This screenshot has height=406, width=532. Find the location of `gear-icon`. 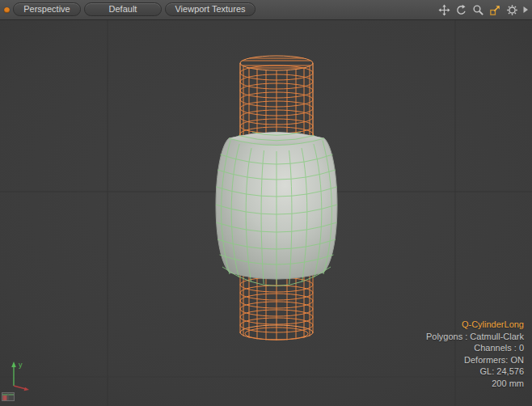

gear-icon is located at coordinates (512, 10).